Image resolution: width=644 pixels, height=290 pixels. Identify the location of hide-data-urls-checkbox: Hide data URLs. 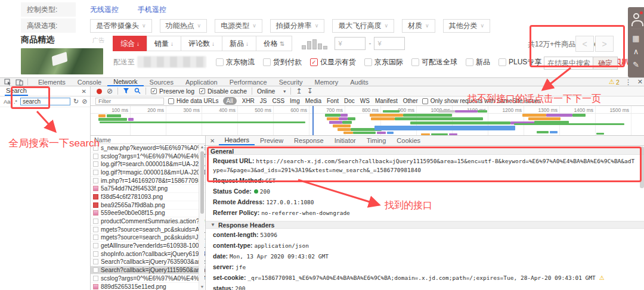
(193, 101).